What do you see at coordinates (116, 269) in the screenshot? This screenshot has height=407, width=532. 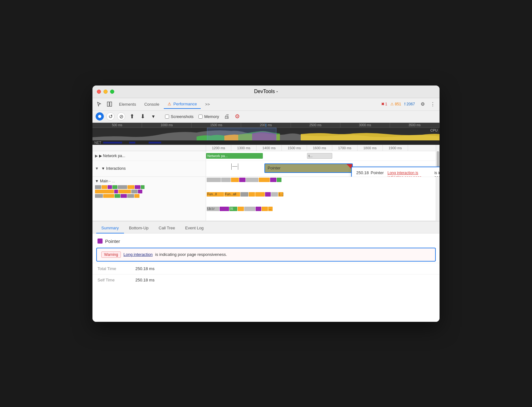 I see `total-time-label: Total Time` at bounding box center [116, 269].